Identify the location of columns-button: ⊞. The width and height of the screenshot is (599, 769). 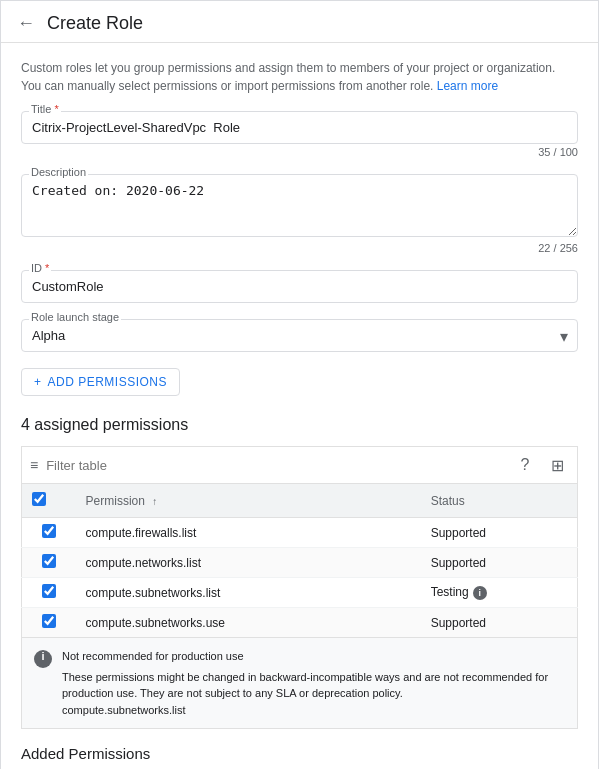
(557, 465).